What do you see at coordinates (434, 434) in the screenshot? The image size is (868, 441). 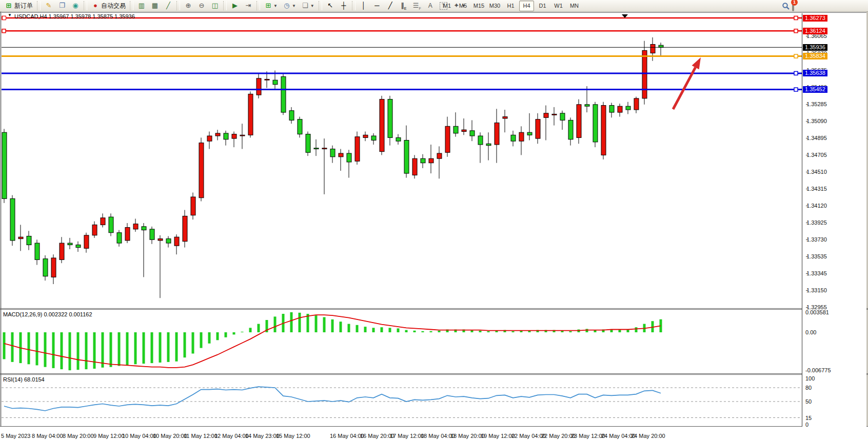 I see `time-axis: 5 May 20238 May 04:008 May 20:009 May 12…` at bounding box center [434, 434].